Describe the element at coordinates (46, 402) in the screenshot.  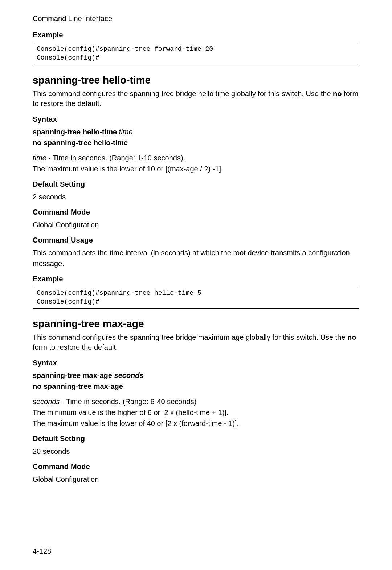
I see `param-name: seconds` at that location.